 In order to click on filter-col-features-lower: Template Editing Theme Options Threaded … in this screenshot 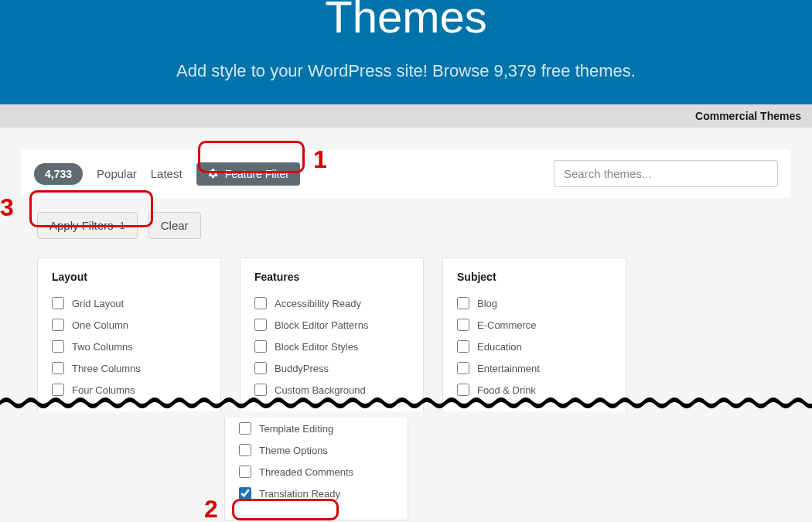, I will do `click(316, 469)`.